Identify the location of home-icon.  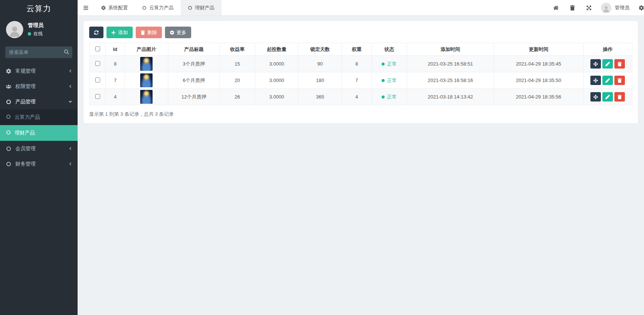
(556, 7).